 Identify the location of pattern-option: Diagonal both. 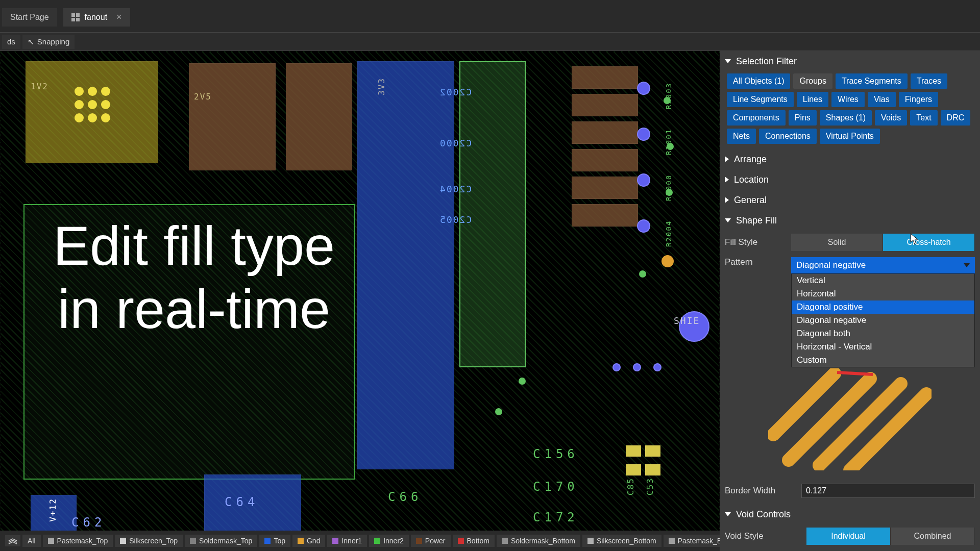
(883, 334).